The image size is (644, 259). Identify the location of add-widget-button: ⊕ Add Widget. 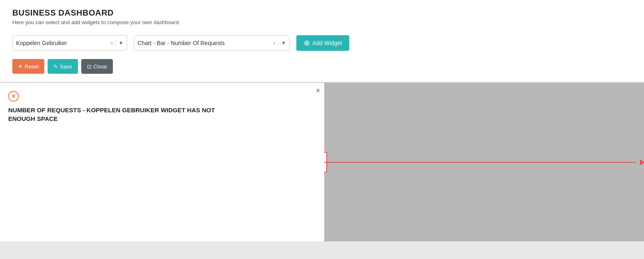
(323, 43).